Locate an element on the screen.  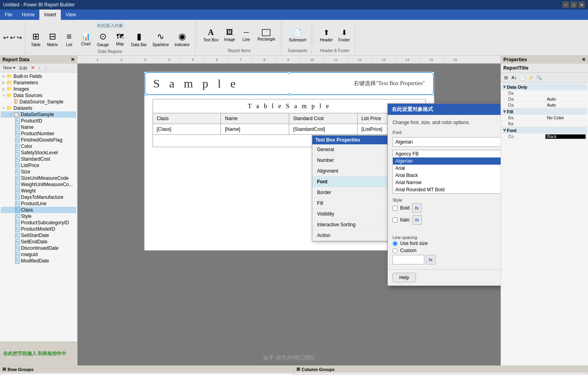
properties-close-icon: ✕ is located at coordinates (584, 60).